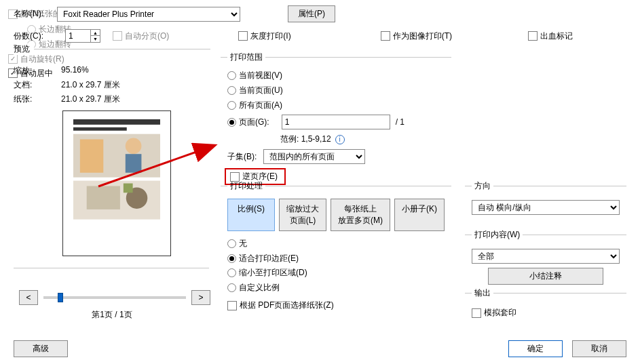 This screenshot has height=364, width=640. I want to click on scale-fit-radio: 适合打印边距(E), so click(263, 259).